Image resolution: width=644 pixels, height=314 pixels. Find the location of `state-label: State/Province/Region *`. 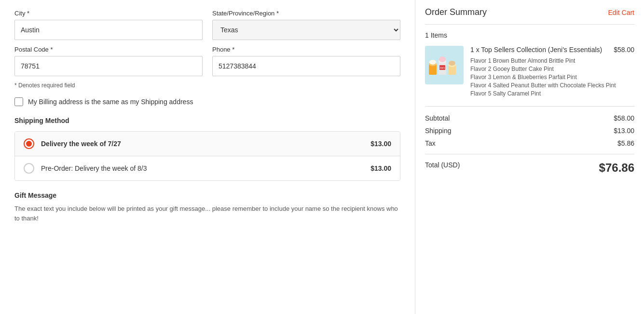

state-label: State/Province/Region * is located at coordinates (306, 14).